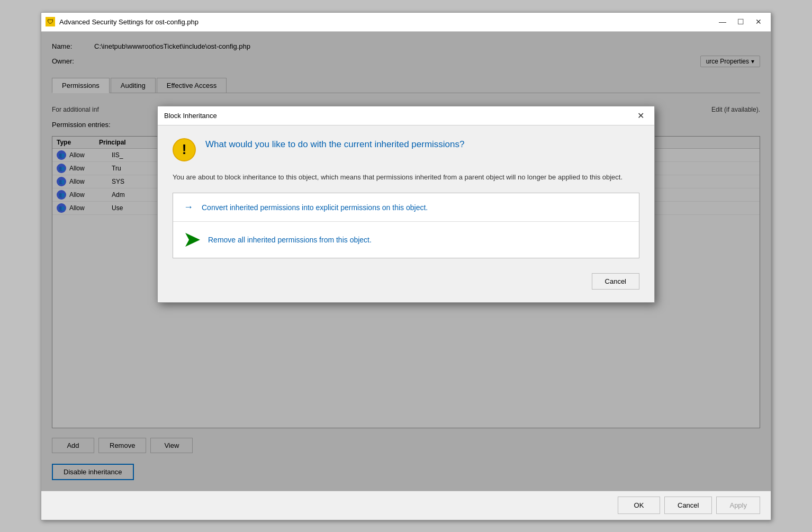  I want to click on title-bar-controls: — ☐ ✕, so click(741, 22).